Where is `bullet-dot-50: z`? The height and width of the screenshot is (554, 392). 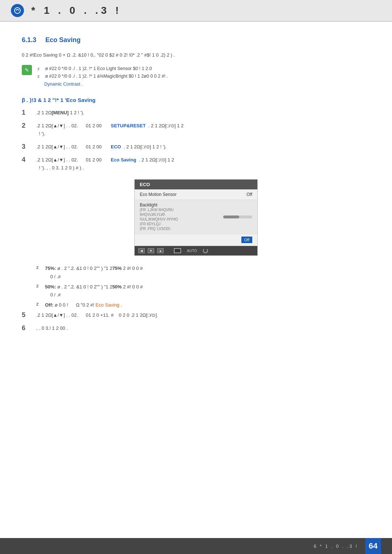
bullet-dot-50: z is located at coordinates (39, 286).